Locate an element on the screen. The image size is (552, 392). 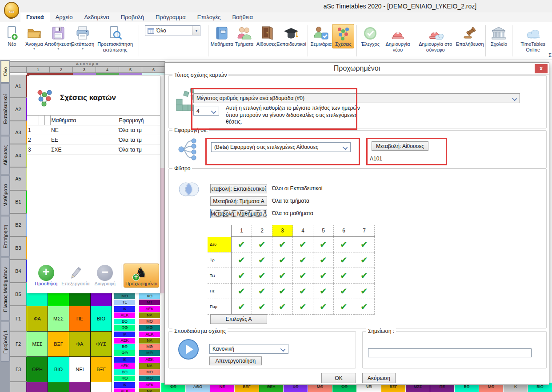
grid-row-header-Τετ: Τετ is located at coordinates (220, 276).